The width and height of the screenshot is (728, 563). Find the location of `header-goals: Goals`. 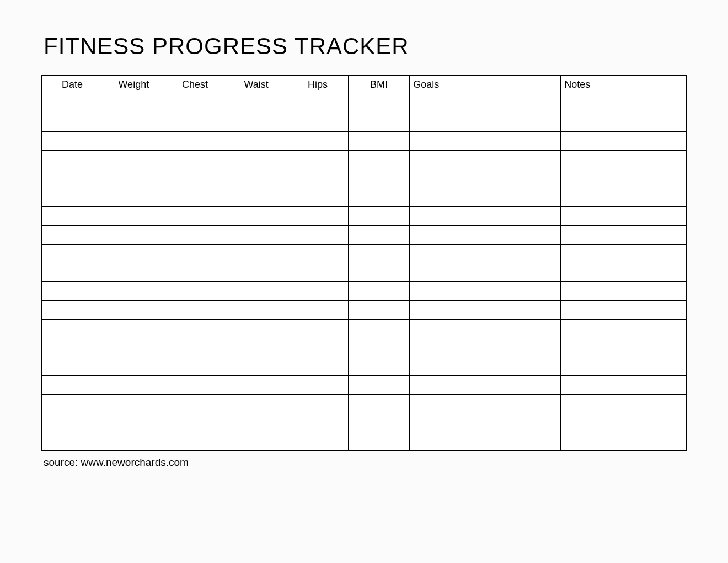

header-goals: Goals is located at coordinates (485, 85).